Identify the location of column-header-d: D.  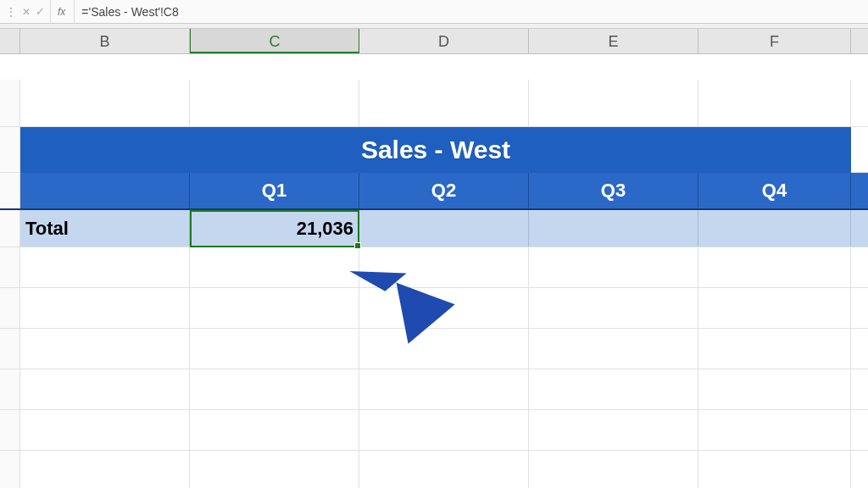
(444, 41).